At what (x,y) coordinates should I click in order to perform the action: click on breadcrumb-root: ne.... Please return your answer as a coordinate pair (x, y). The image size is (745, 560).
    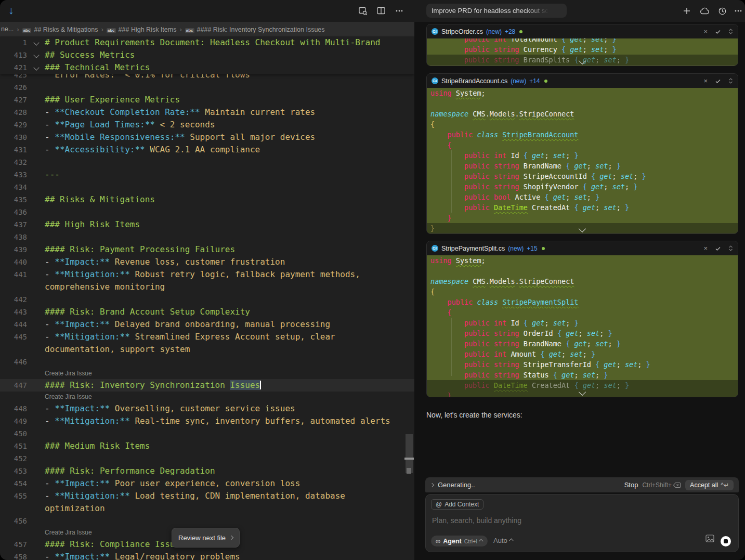
    Looking at the image, I should click on (7, 29).